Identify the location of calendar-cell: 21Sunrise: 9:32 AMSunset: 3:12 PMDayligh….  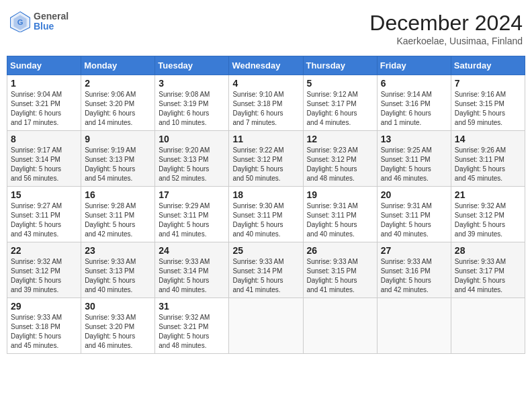
(488, 215).